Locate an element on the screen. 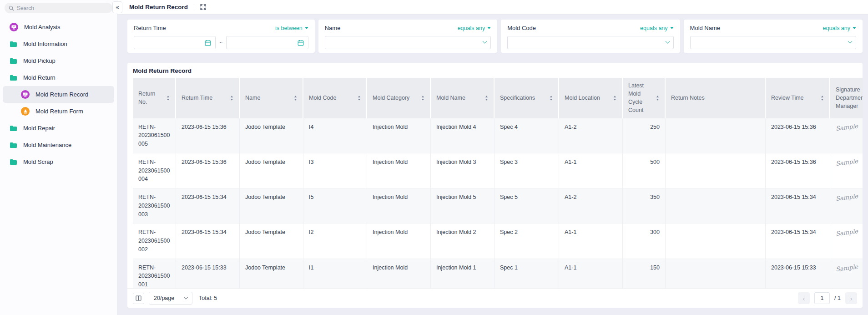 This screenshot has height=315, width=868. column-header-latest-mold-cycle-count: Latest Mold Cycle Count is located at coordinates (644, 98).